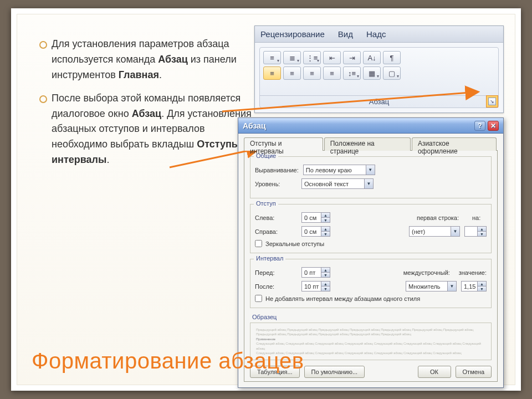 This screenshot has height=399, width=532. Describe the element at coordinates (392, 58) in the screenshot. I see `pilcrow-icon: ¶` at that location.